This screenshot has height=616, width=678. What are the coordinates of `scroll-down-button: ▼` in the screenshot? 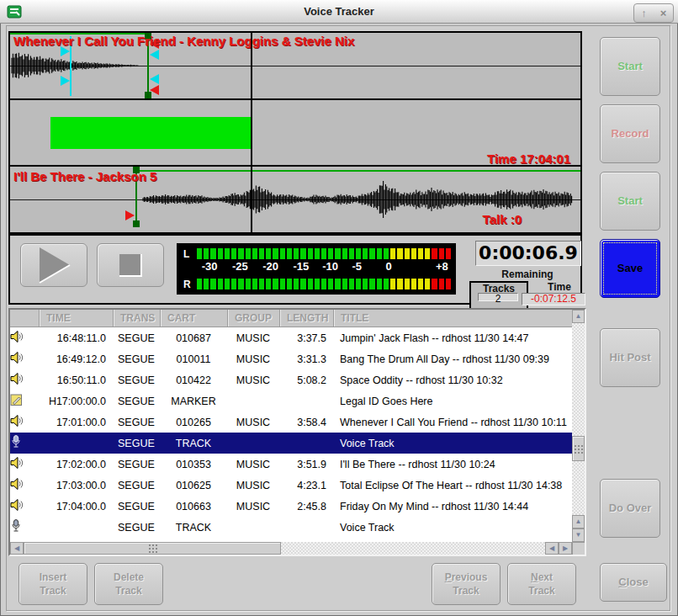 It's located at (579, 535).